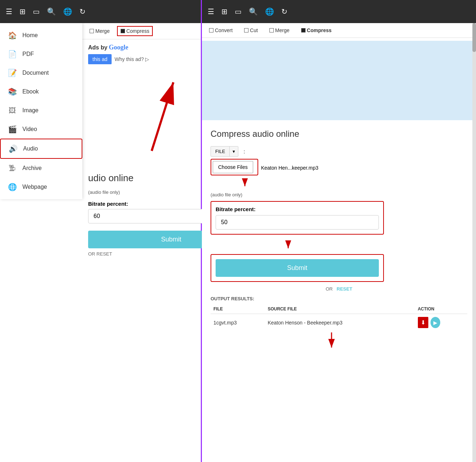 The width and height of the screenshot is (476, 462). What do you see at coordinates (142, 204) in the screenshot?
I see `bitrate-label-left: Bitrate percent:` at bounding box center [142, 204].